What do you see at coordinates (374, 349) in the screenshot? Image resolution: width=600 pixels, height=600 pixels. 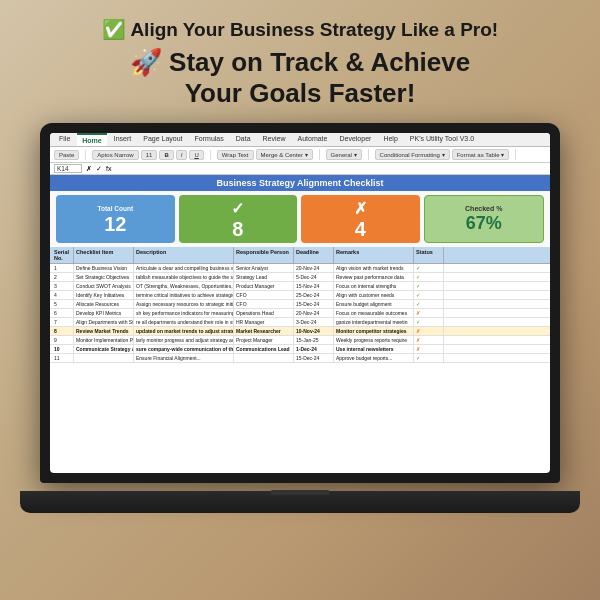 I see `cell-remarks: Use internal newsletters` at bounding box center [374, 349].